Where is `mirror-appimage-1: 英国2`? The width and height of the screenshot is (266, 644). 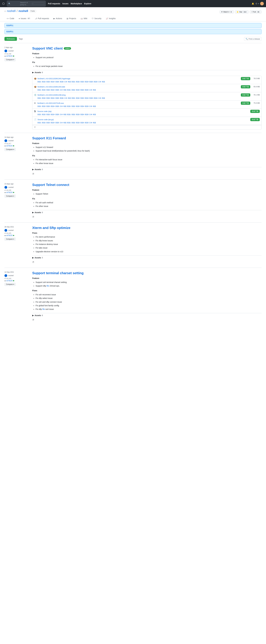
mirror-appimage-1: 英国2 is located at coordinates (44, 82).